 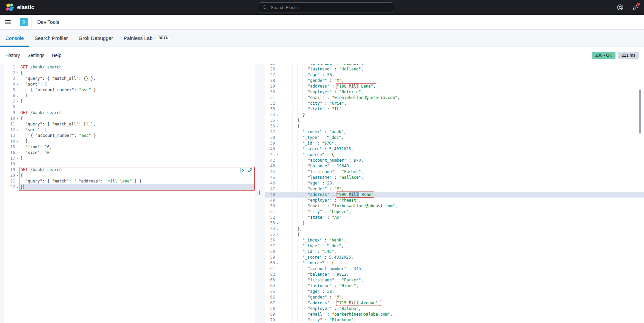 I want to click on code-line-6: 6▴ ], so click(x=129, y=96).